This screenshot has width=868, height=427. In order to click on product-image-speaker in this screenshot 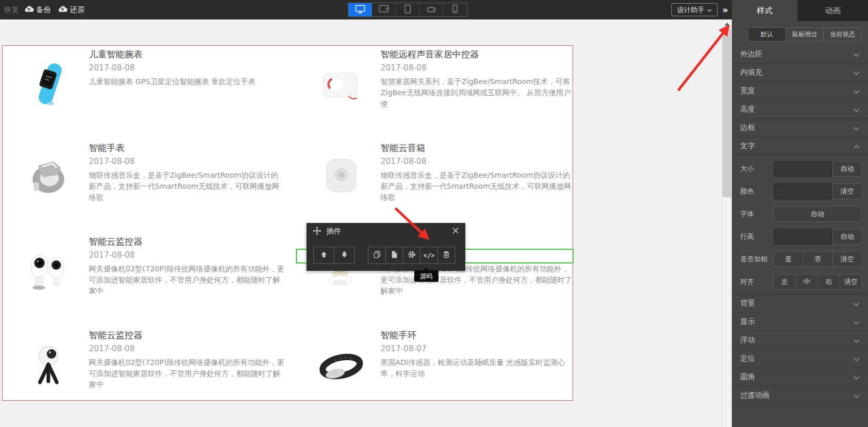, I will do `click(341, 177)`.